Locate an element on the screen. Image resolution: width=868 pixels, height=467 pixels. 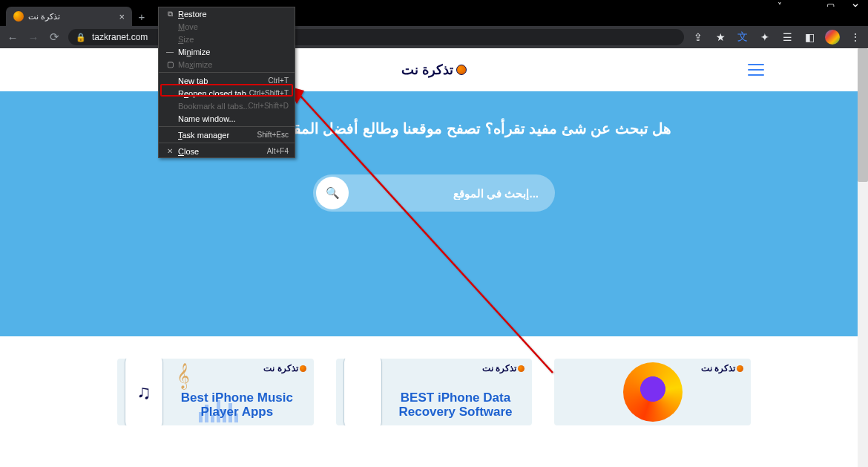
context-menu-item: ⧉Restore is located at coordinates (227, 13).